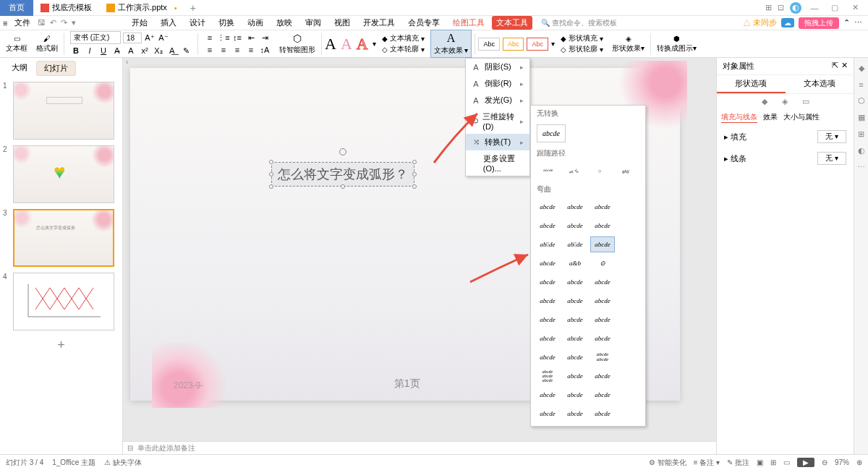 The image size is (868, 470). Describe the element at coordinates (801, 117) in the screenshot. I see `subtab-size: 大小与属性` at that location.